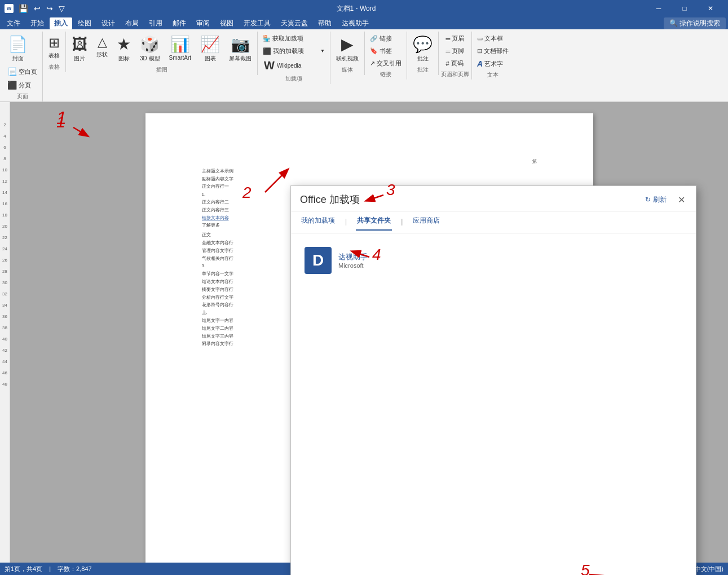  What do you see at coordinates (5, 361) in the screenshot?
I see `ruler-num: 44` at bounding box center [5, 361].